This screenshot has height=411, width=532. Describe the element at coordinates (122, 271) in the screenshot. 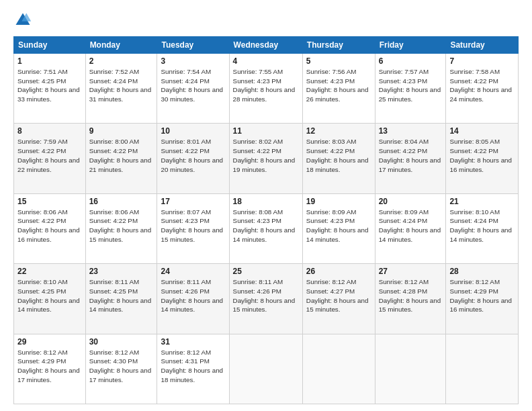

I see `day-number: 23` at that location.